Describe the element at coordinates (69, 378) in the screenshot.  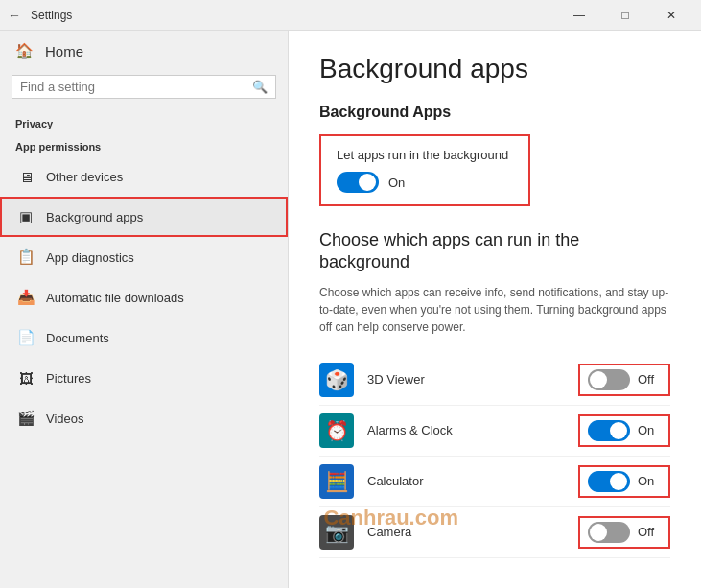
I see `pictures-label: Pictures` at that location.